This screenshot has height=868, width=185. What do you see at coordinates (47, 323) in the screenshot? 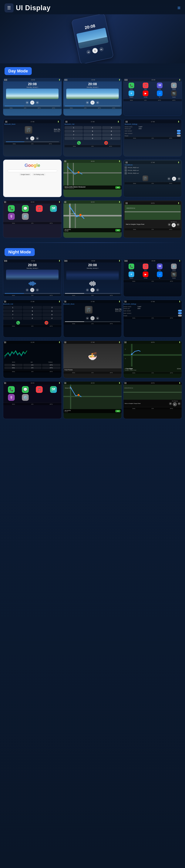
I see `n-call-end: 📵` at bounding box center [47, 323].